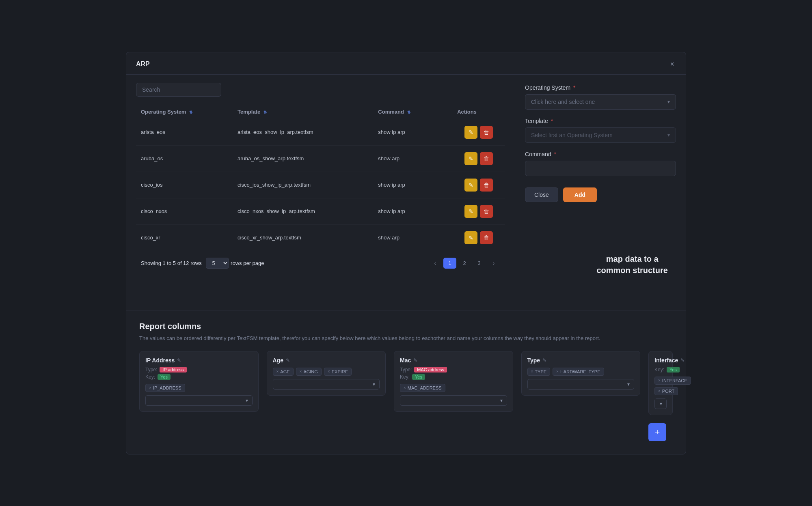 This screenshot has width=812, height=506. What do you see at coordinates (412, 112) in the screenshot?
I see `col-header-command: Command ⇅` at bounding box center [412, 112].